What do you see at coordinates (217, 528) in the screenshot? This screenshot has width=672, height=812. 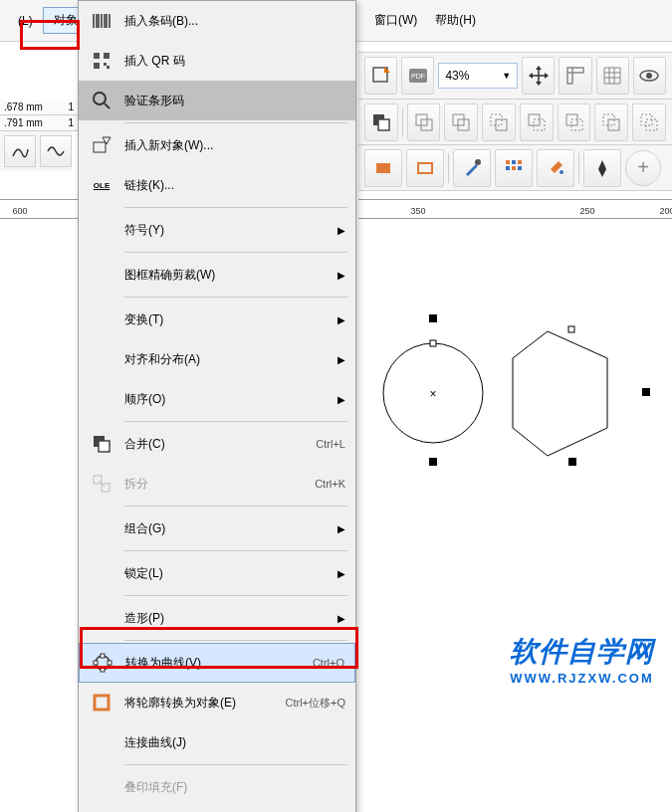 I see `mi-group: 组合(G)▶` at bounding box center [217, 528].